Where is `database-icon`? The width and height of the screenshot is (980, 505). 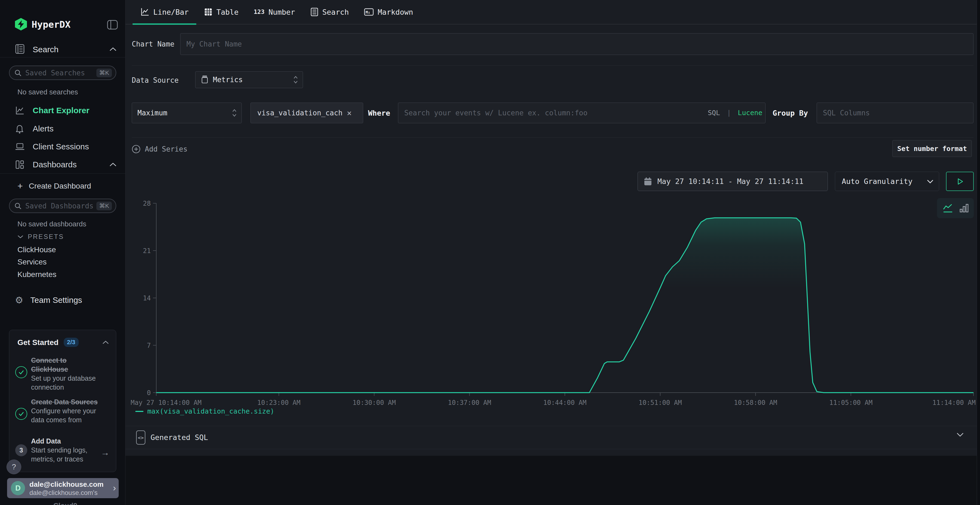
database-icon is located at coordinates (205, 80).